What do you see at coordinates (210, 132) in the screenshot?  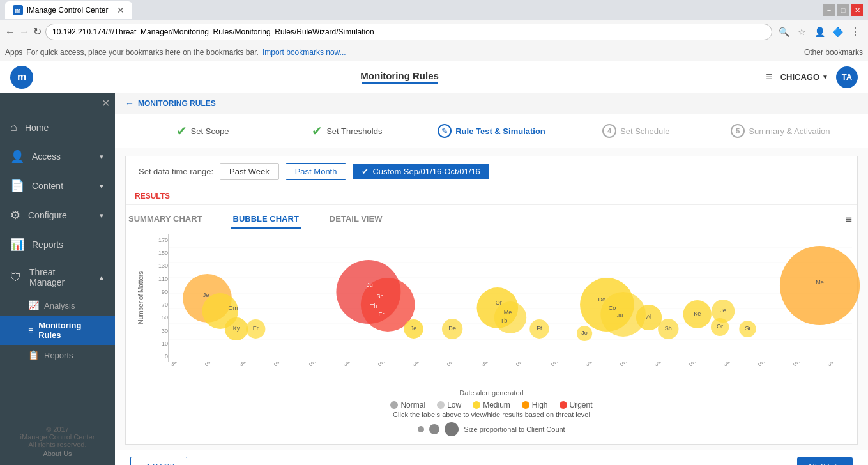 I see `step-label-scope: Set Scope` at bounding box center [210, 132].